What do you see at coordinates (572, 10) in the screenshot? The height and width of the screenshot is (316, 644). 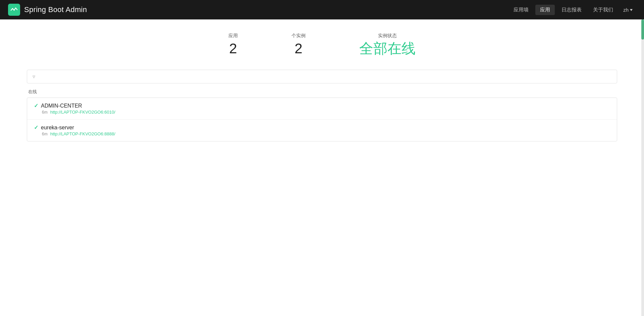 I see `navbar-nav: 应用墙 应用 日志报表 关于我们 zh` at bounding box center [572, 10].